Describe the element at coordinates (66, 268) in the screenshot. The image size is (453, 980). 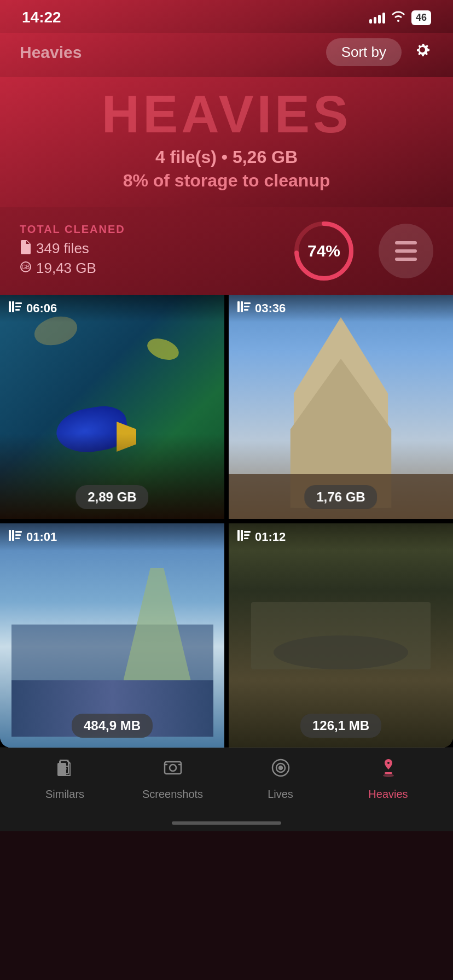
I see `gb-count: 19,43 GB` at that location.